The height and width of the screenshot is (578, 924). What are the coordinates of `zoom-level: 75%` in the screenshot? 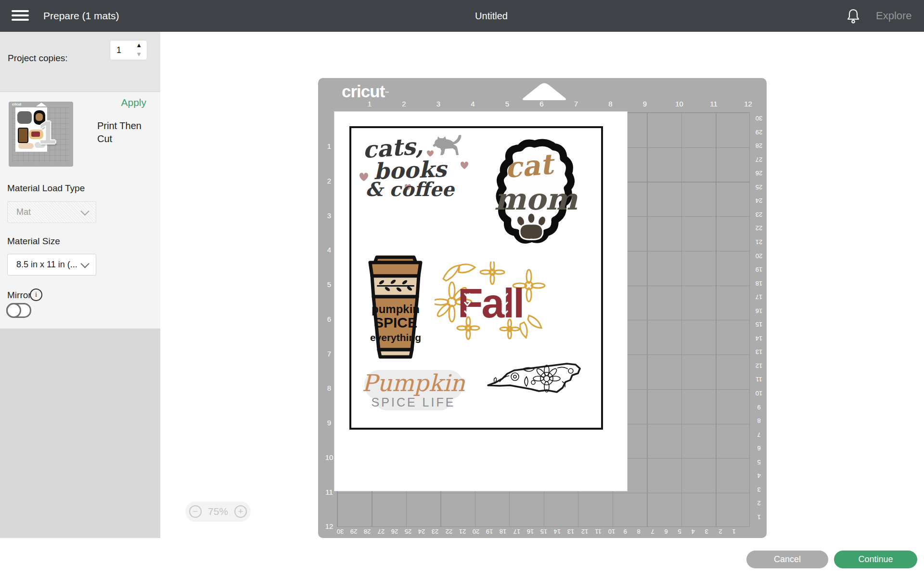 It's located at (218, 512).